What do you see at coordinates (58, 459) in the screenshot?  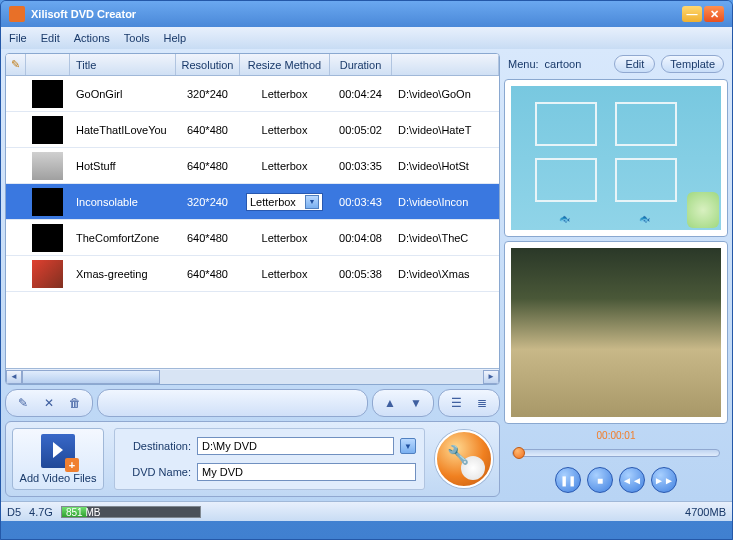 I see `add-video-button: Add Video Files` at bounding box center [58, 459].